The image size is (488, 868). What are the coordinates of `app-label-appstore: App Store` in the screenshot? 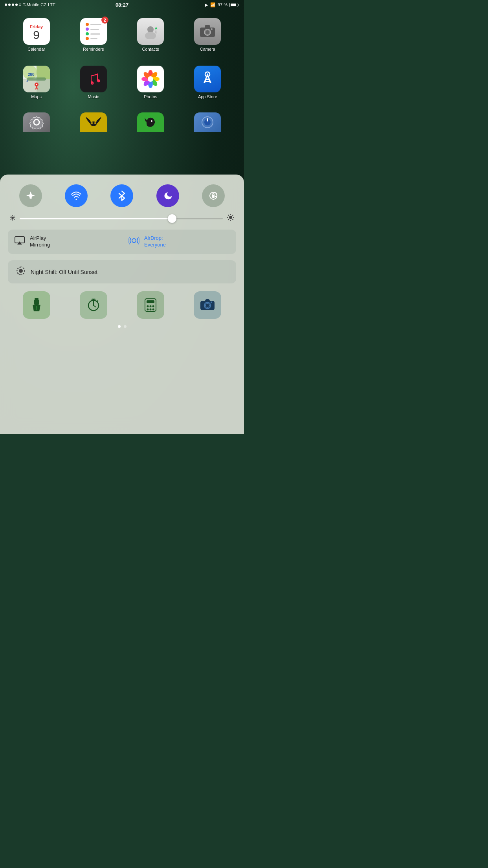 It's located at (207, 97).